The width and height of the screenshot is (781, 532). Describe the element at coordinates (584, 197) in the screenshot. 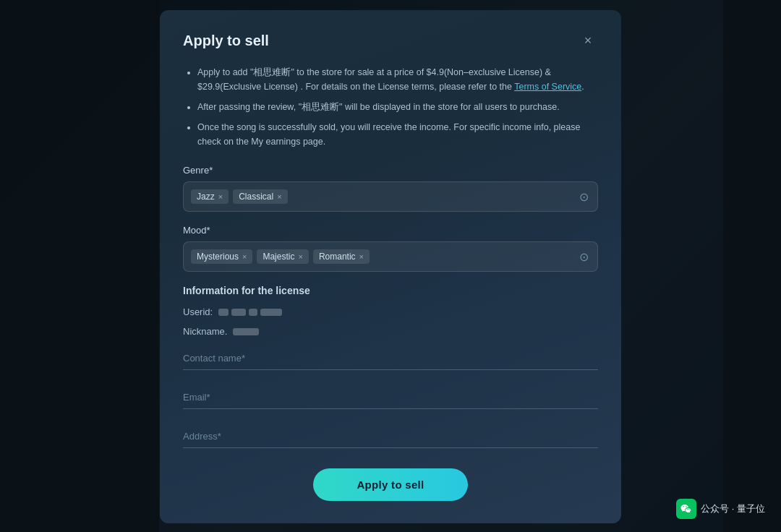

I see `genre-dropdown-icon: ⊙` at that location.